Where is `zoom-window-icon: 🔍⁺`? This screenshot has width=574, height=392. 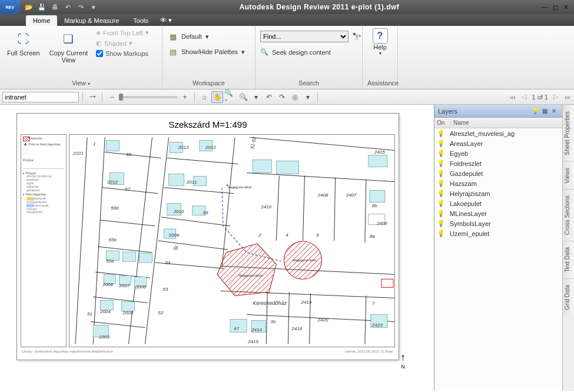
zoom-window-icon: 🔍⁺ is located at coordinates (230, 97).